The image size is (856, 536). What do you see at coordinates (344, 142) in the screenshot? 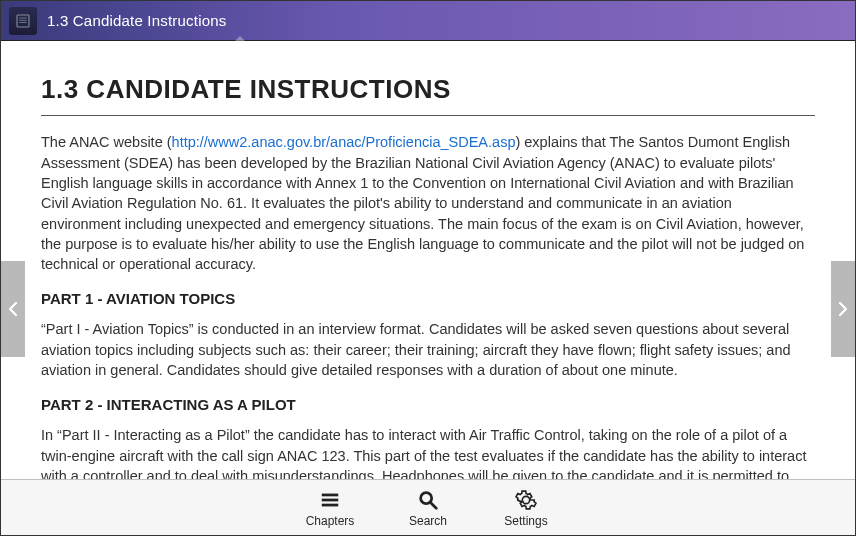
I see `anac-link: http://www2.anac.gov.br/anac/Proficienci…` at bounding box center [344, 142].